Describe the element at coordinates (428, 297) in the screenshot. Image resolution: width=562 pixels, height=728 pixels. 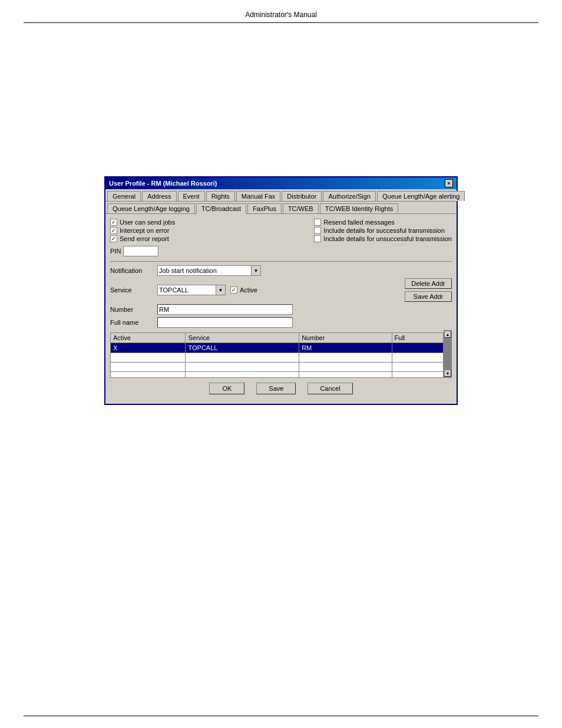
I see `save-addr-button: Save Addr` at that location.